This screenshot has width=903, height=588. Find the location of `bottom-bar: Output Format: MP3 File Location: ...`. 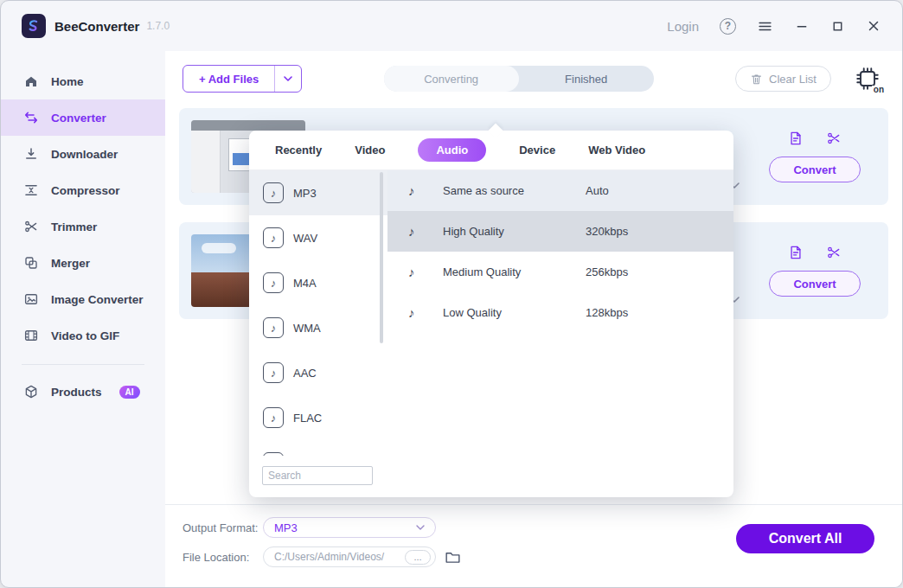

bottom-bar: Output Format: MP3 File Location: ... is located at coordinates (534, 546).